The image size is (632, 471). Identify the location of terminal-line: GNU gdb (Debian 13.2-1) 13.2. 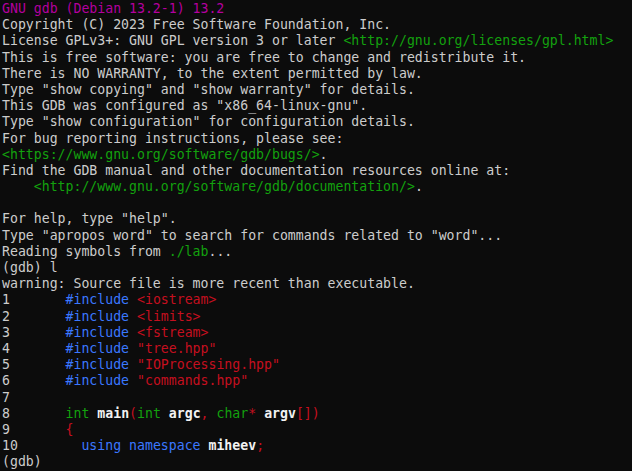
(317, 9).